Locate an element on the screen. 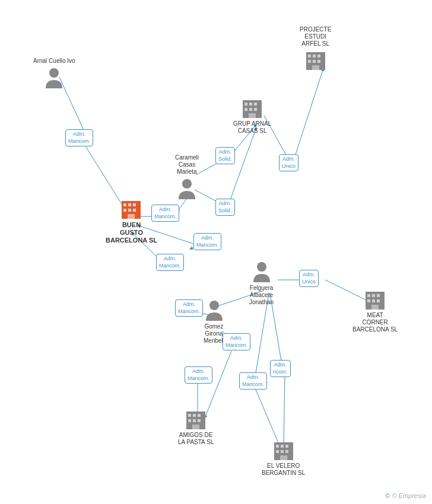 Image resolution: width=432 pixels, height=504 pixels. amigos-pasta-label: AMIGOS DELA PASTA SL is located at coordinates (196, 439).